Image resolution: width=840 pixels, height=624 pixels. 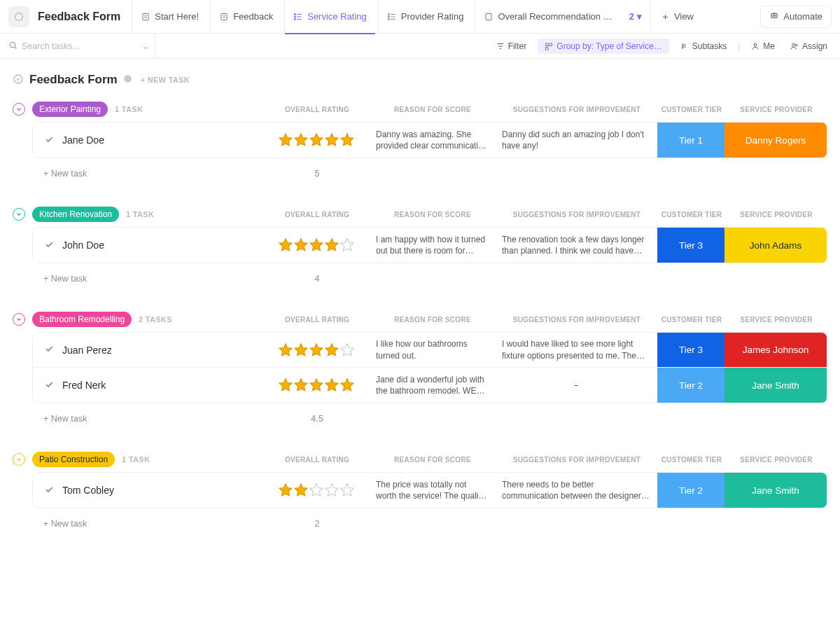 I want to click on task-row: Jane Doe Danny was amazing. She provided…, so click(x=430, y=140).